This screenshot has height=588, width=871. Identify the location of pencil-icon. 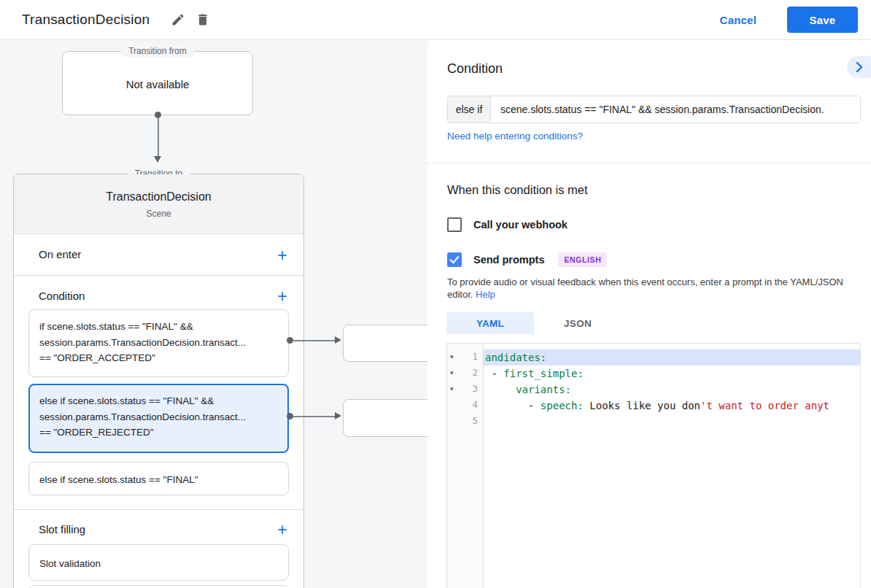
(178, 20).